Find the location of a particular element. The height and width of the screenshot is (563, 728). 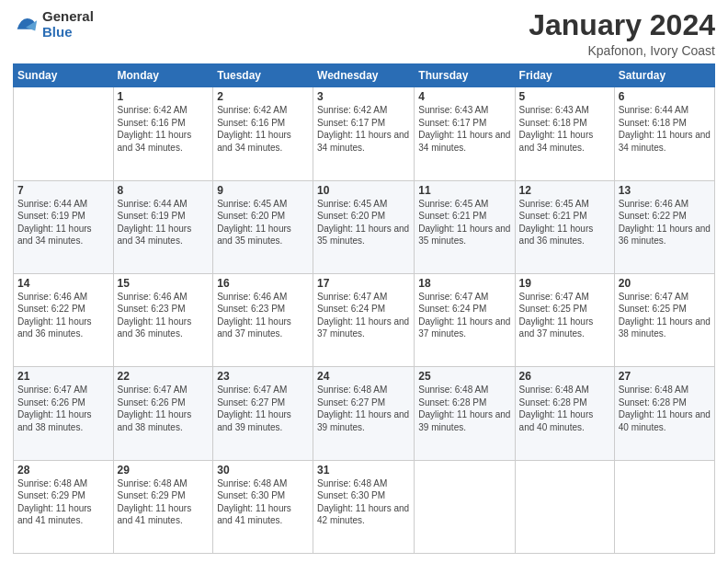

header-cell-wednesday: Wednesday is located at coordinates (364, 75).